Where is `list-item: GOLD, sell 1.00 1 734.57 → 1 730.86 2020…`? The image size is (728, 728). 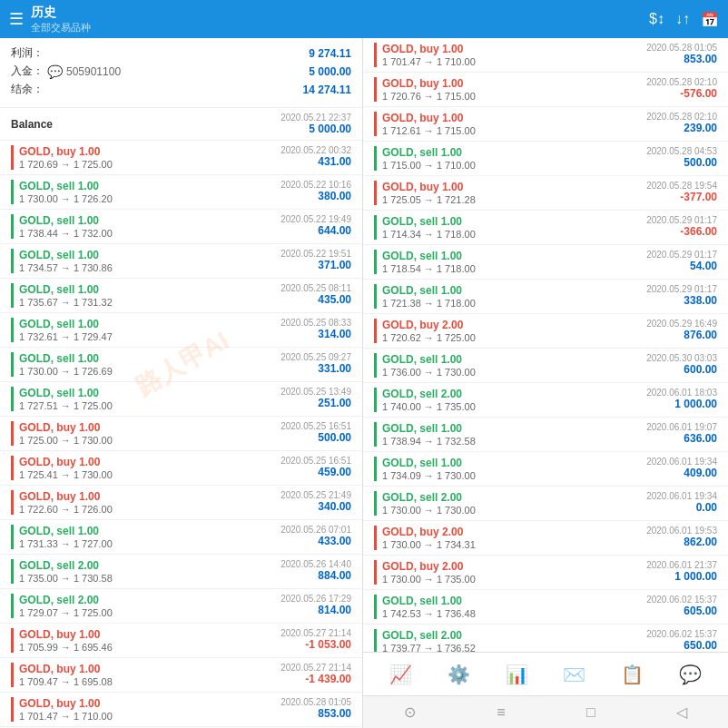 list-item: GOLD, sell 1.00 1 734.57 → 1 730.86 2020… is located at coordinates (182, 261).